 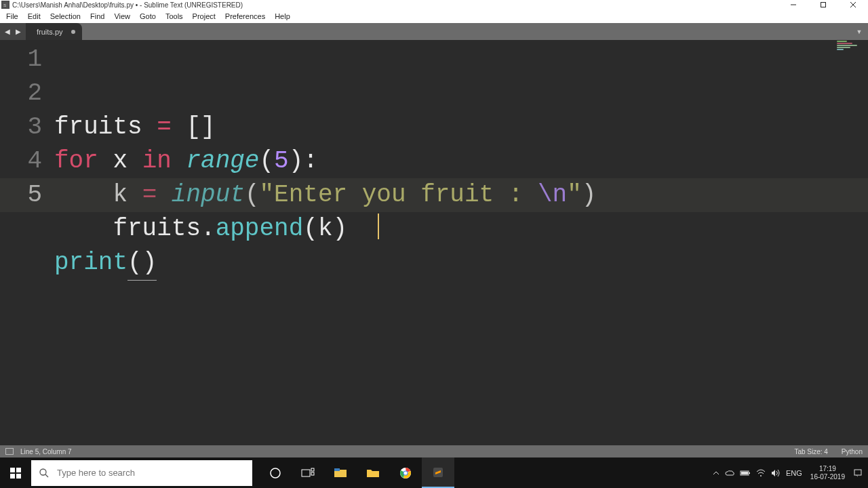 I want to click on notifications-icon, so click(x=858, y=473).